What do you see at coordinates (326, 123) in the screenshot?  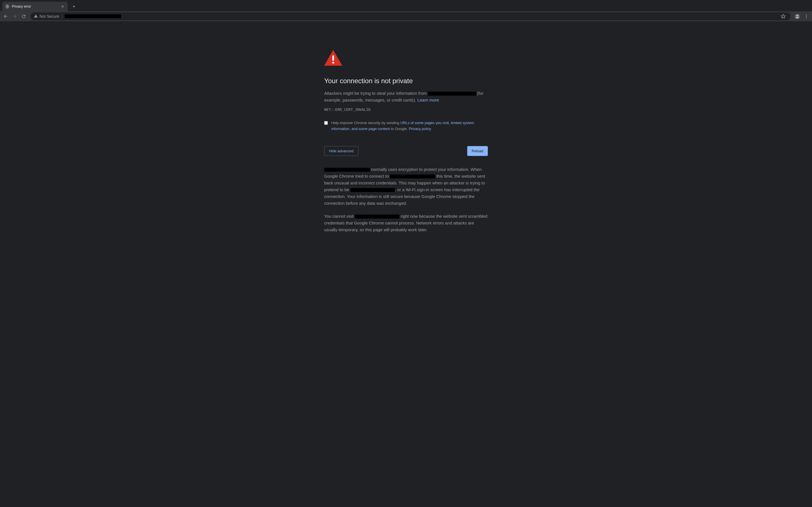 I see `optin-checkbox` at bounding box center [326, 123].